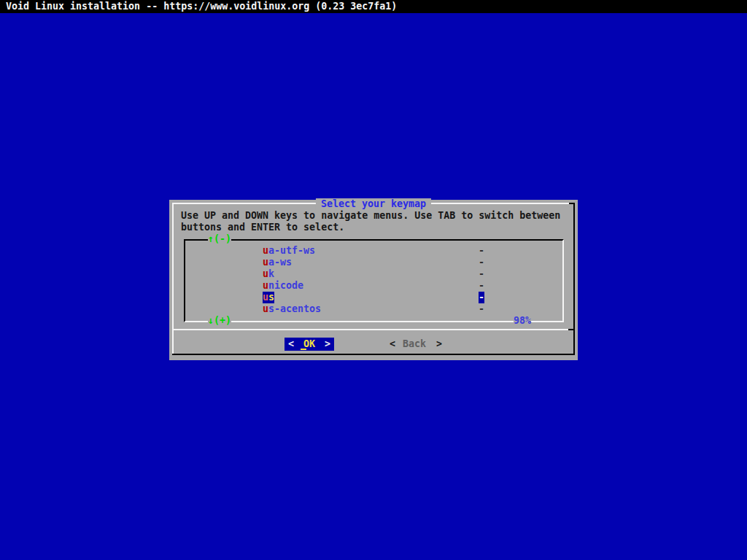 This screenshot has height=560, width=747. I want to click on ok-bracket-right-icon: >, so click(328, 344).